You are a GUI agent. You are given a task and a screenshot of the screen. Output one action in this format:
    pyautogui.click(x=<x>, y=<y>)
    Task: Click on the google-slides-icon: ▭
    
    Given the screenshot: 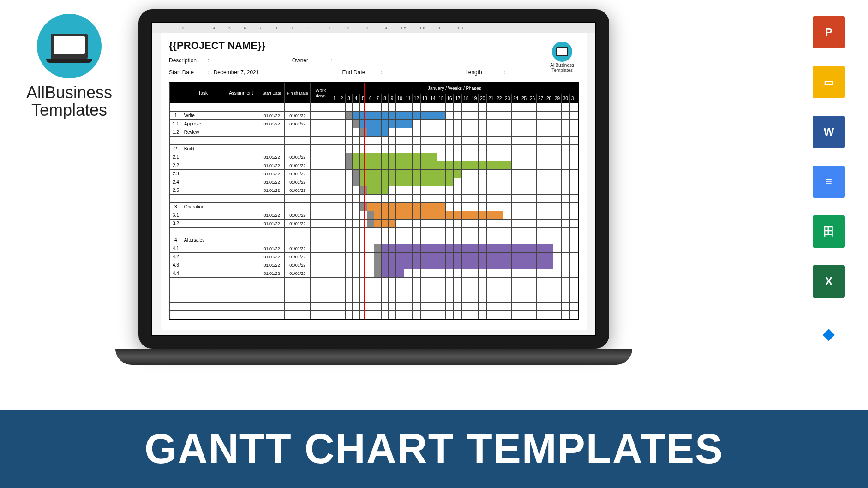 What is the action you would take?
    pyautogui.click(x=829, y=82)
    